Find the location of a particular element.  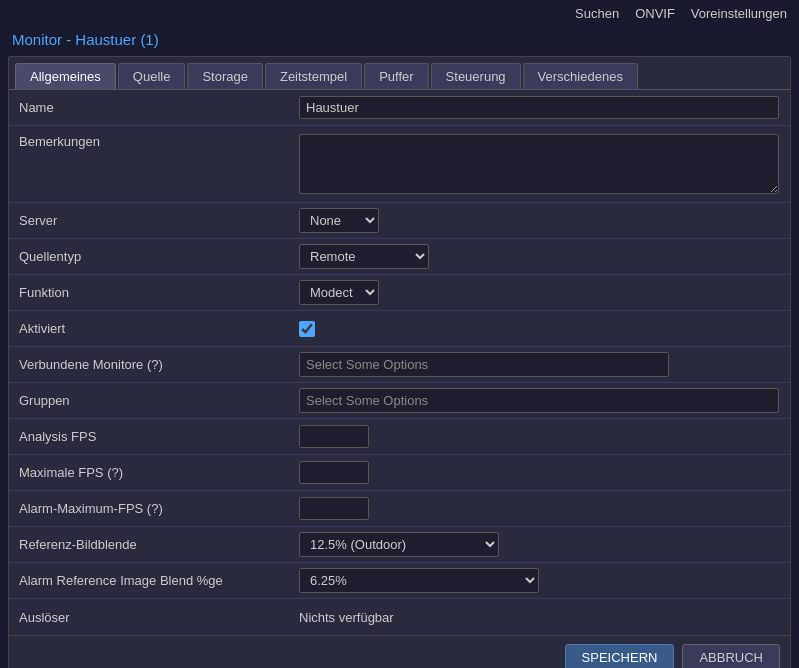

row-gruppen: Gruppen Select Some Options is located at coordinates (400, 401).